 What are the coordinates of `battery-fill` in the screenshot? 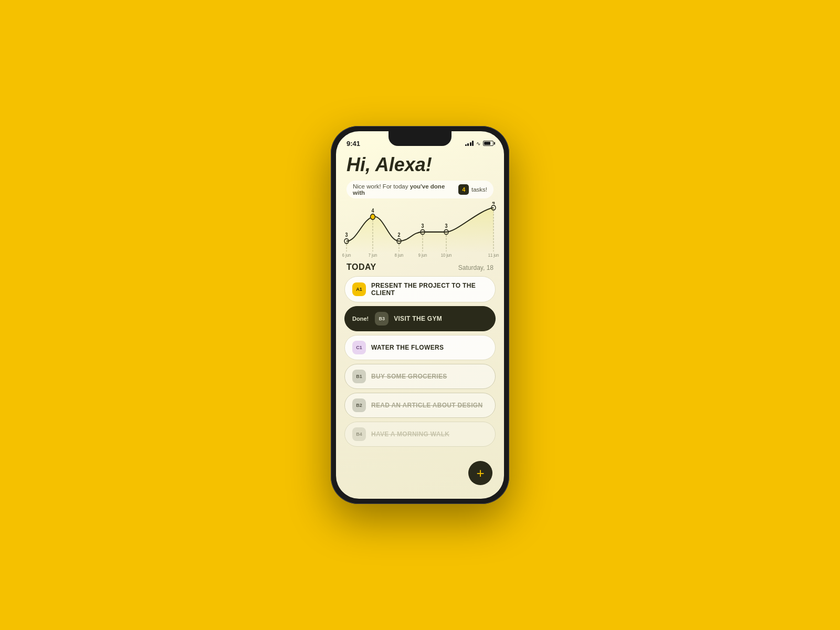 It's located at (487, 143).